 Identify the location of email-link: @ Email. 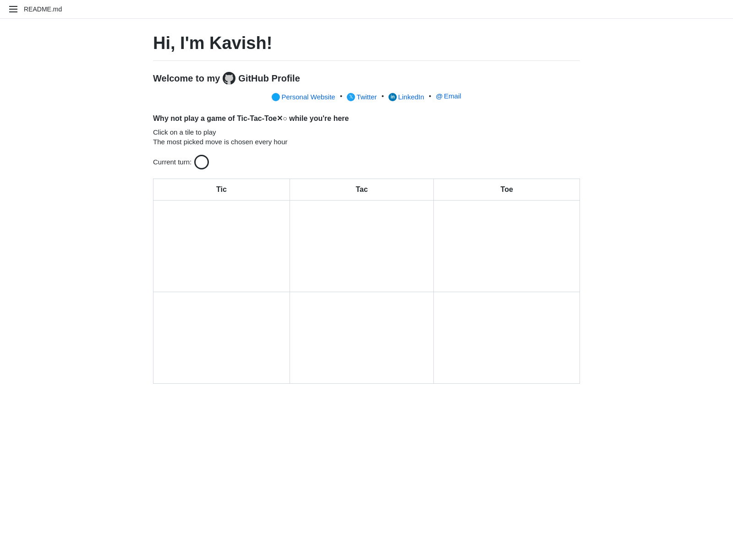
(448, 96).